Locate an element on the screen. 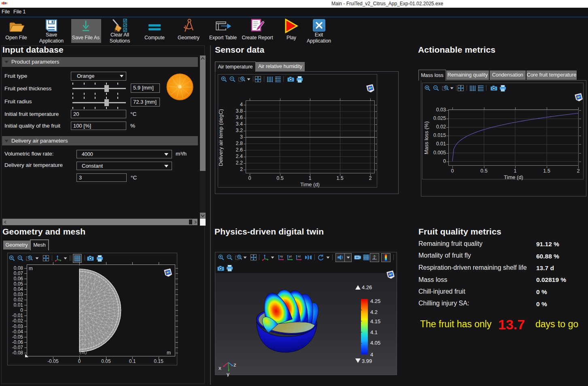  svg-text: yz is located at coordinates (291, 256).